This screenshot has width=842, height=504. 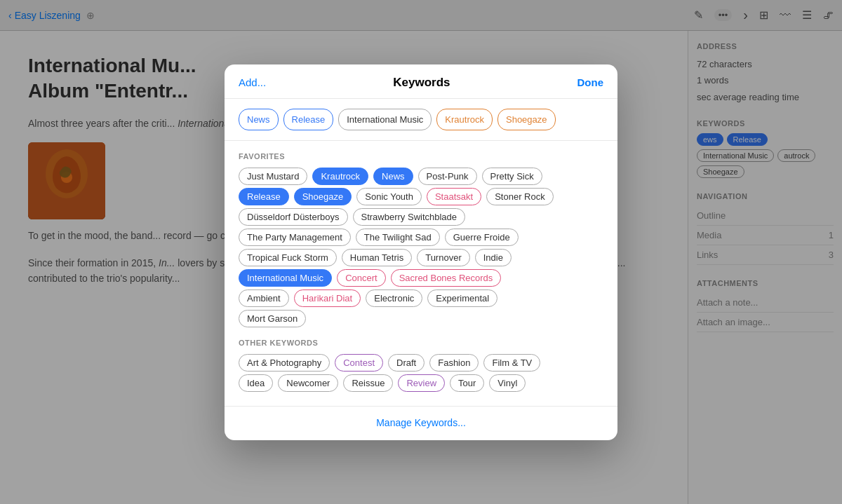 What do you see at coordinates (421, 318) in the screenshot?
I see `favorites-tags-row-8: Mort Garson` at bounding box center [421, 318].